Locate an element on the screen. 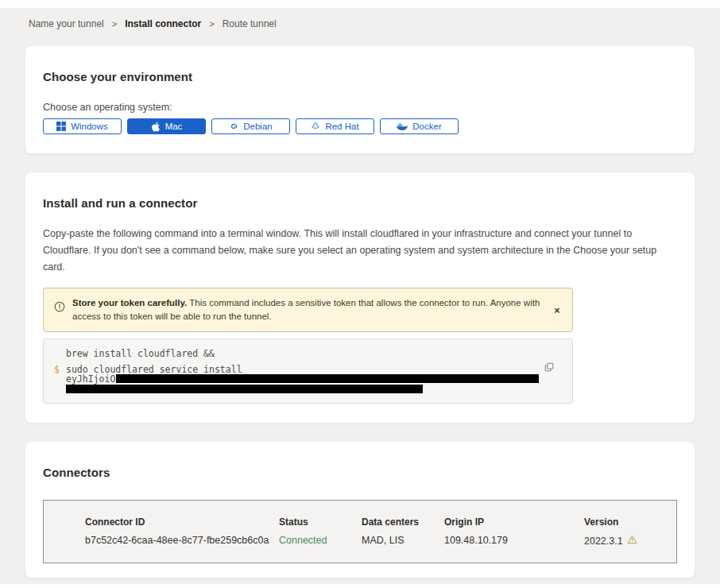  code-text: brew install cloudflared && is located at coordinates (140, 354).